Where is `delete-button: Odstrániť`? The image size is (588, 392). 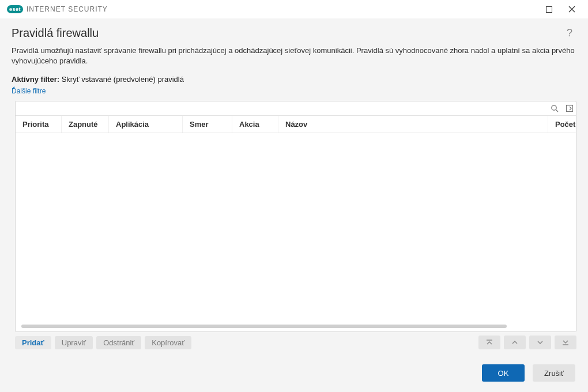
delete-button: Odstrániť is located at coordinates (119, 342).